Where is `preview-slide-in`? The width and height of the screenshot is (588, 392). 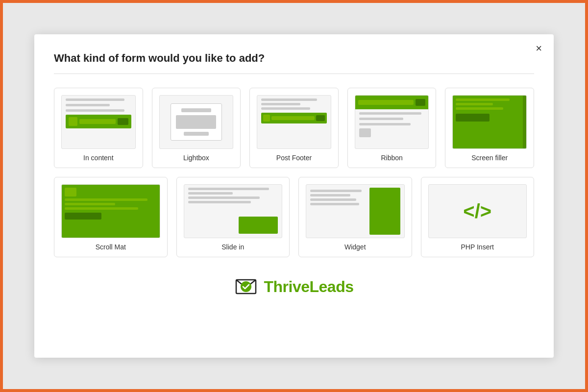
preview-slide-in is located at coordinates (233, 211).